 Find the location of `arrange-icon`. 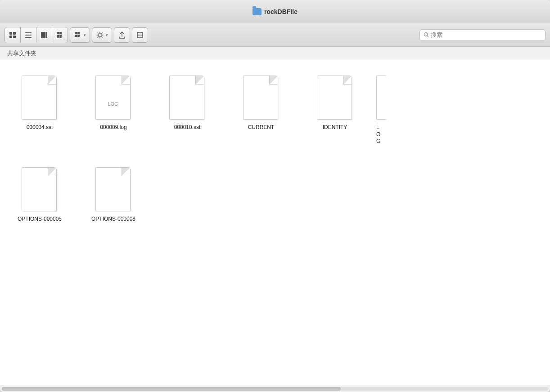

arrange-icon is located at coordinates (78, 35).